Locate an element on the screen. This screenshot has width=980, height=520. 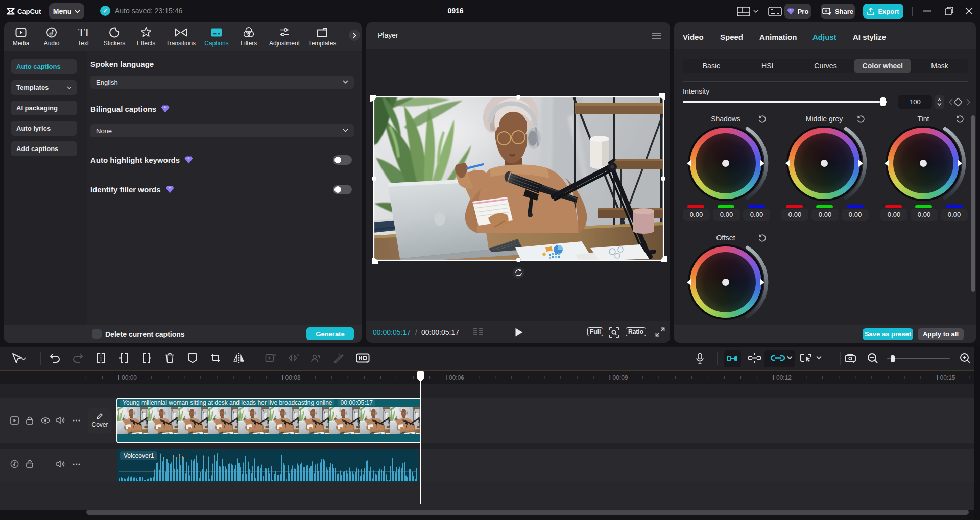
svg-text: 00:15 is located at coordinates (948, 378).